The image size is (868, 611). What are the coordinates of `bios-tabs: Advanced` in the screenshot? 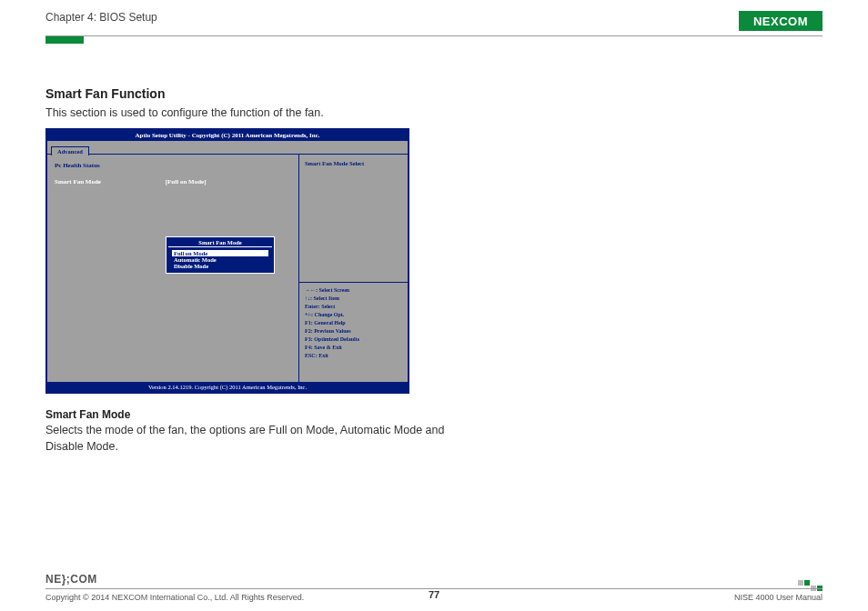 It's located at (227, 147).